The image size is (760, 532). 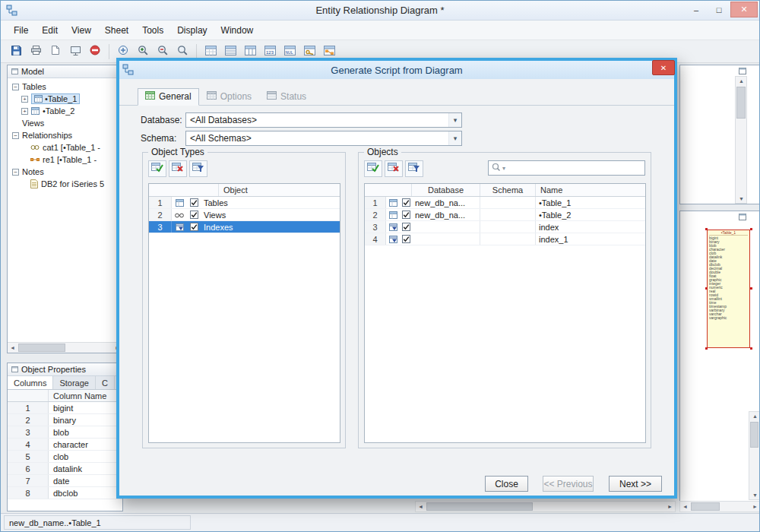 I want to click on next-button: Next >>, so click(x=635, y=483).